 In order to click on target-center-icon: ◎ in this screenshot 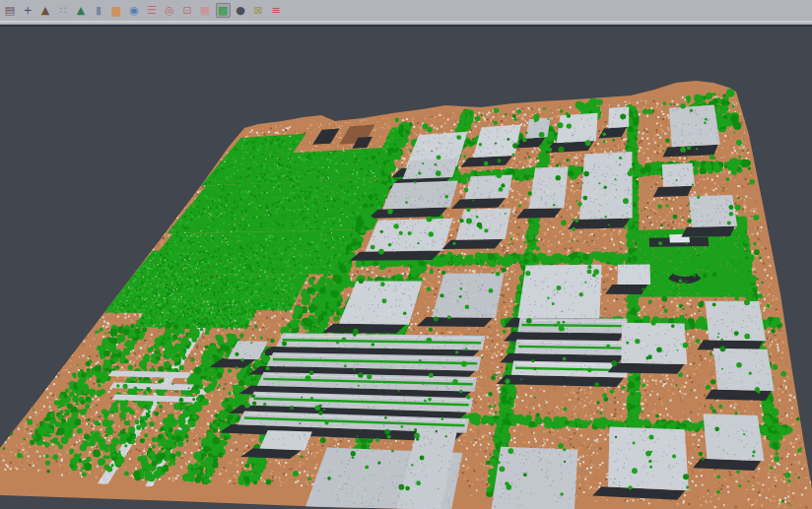, I will do `click(169, 10)`.